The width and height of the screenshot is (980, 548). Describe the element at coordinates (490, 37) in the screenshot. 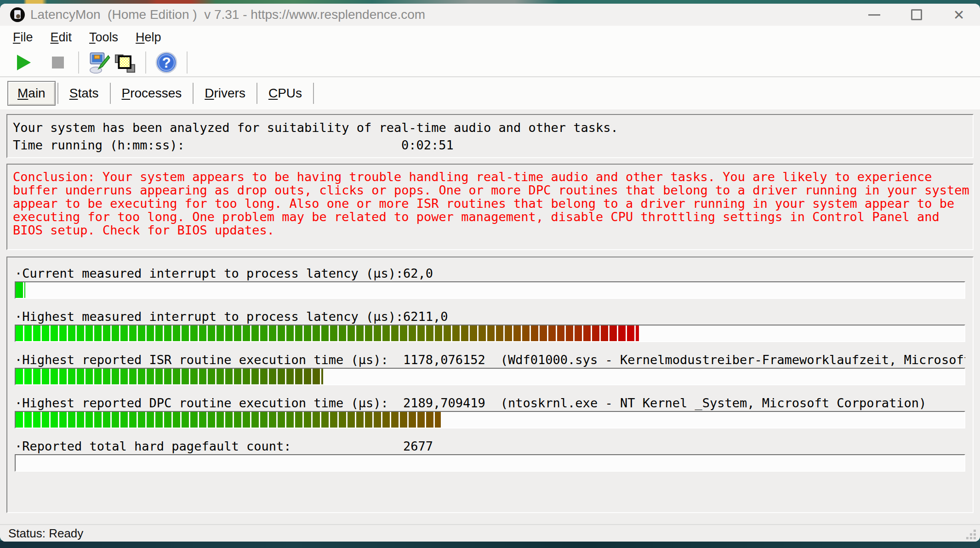

I see `menu-bar: File Edit Tools Help` at that location.